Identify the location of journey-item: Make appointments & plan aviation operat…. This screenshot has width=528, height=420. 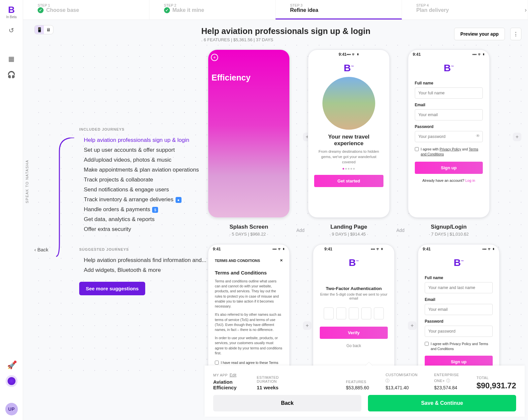
(148, 170).